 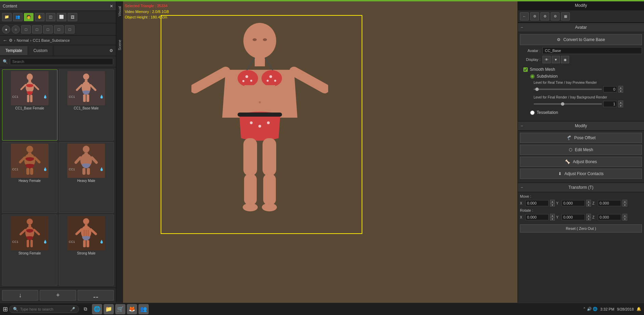 What do you see at coordinates (545, 16) in the screenshot?
I see `right-icon-3: ⚙` at bounding box center [545, 16].